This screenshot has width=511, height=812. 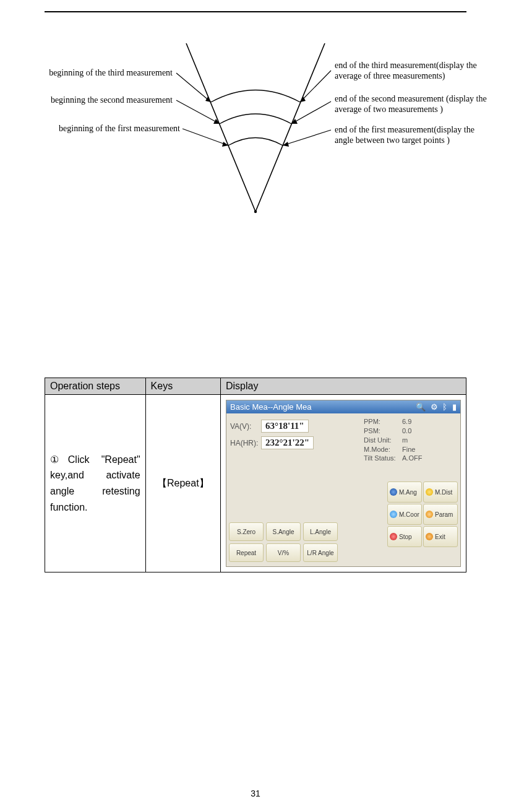 I want to click on distunit-value: m, so click(x=405, y=440).